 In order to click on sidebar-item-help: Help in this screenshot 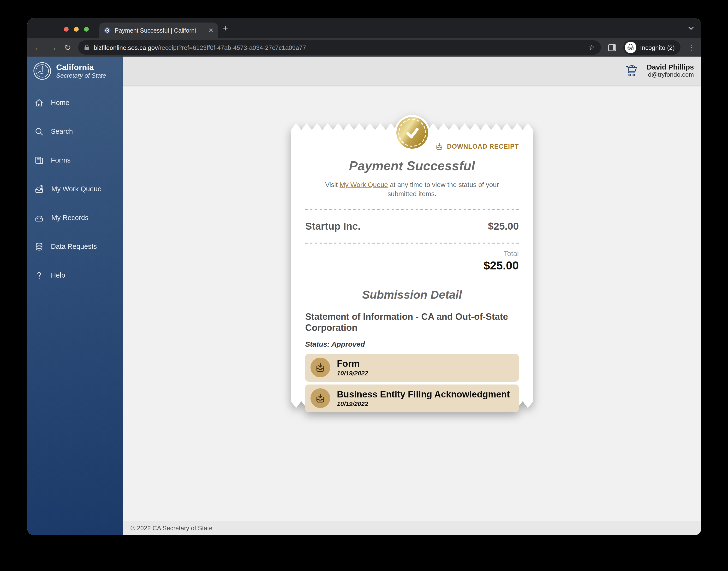, I will do `click(75, 275)`.